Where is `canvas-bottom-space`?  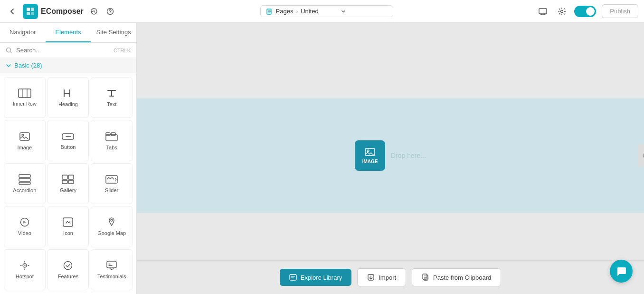 canvas-bottom-space is located at coordinates (390, 236).